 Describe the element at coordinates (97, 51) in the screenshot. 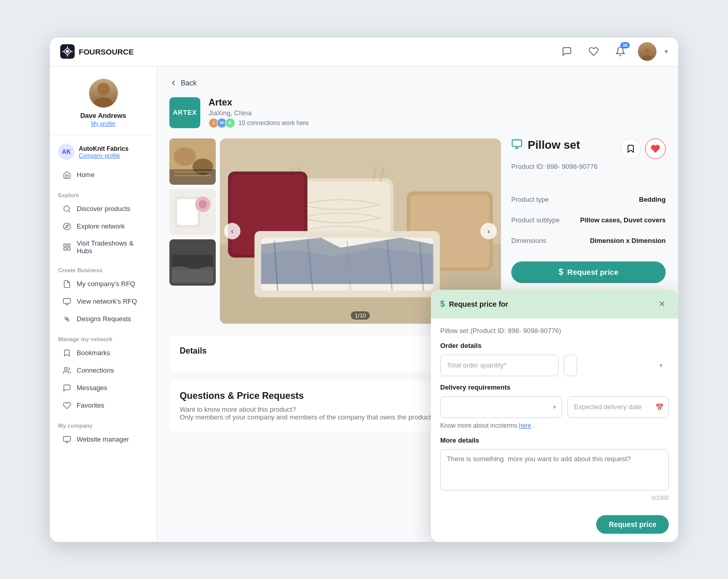

I see `app-logo: FOURSOURCE` at that location.